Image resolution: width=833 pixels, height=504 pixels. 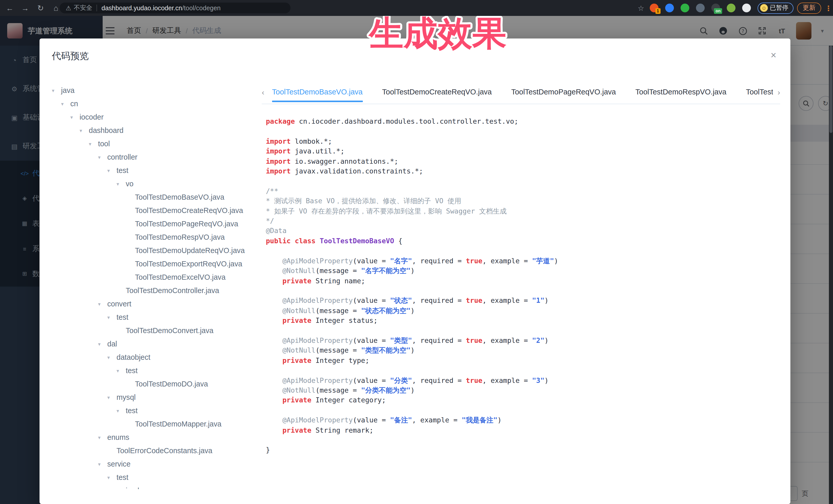 I want to click on ext-grid-diamond, so click(x=700, y=8).